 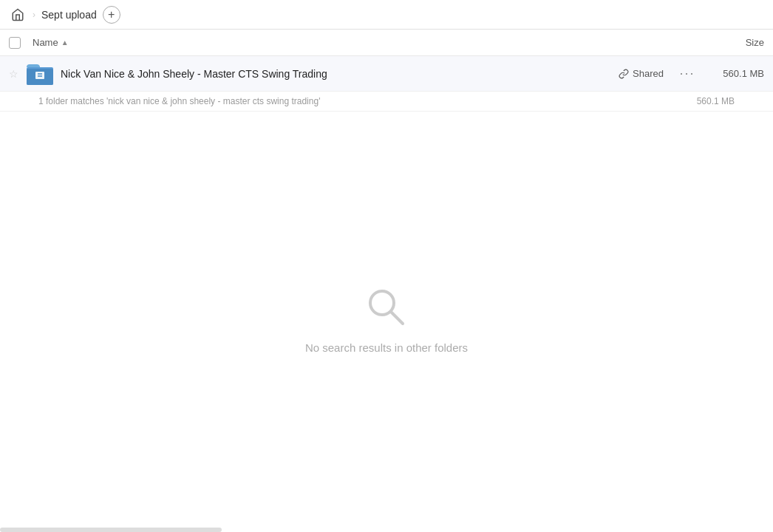 What do you see at coordinates (340, 74) in the screenshot?
I see `file-name: Nick Van Nice & John Sheely - Master CTS…` at bounding box center [340, 74].